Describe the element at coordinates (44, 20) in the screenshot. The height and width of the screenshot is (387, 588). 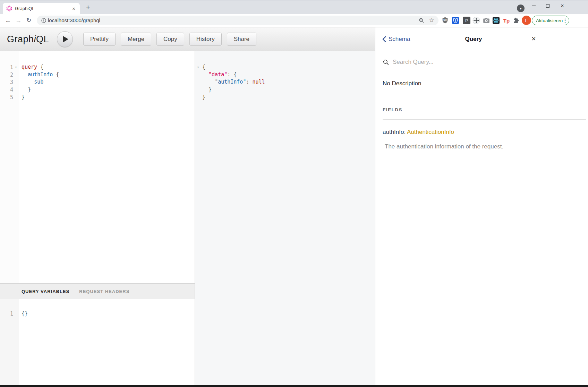
I see `info-icon` at that location.